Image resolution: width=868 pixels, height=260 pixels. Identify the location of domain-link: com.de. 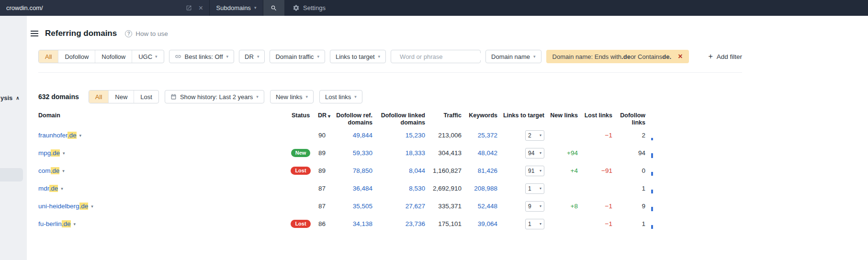
(49, 170).